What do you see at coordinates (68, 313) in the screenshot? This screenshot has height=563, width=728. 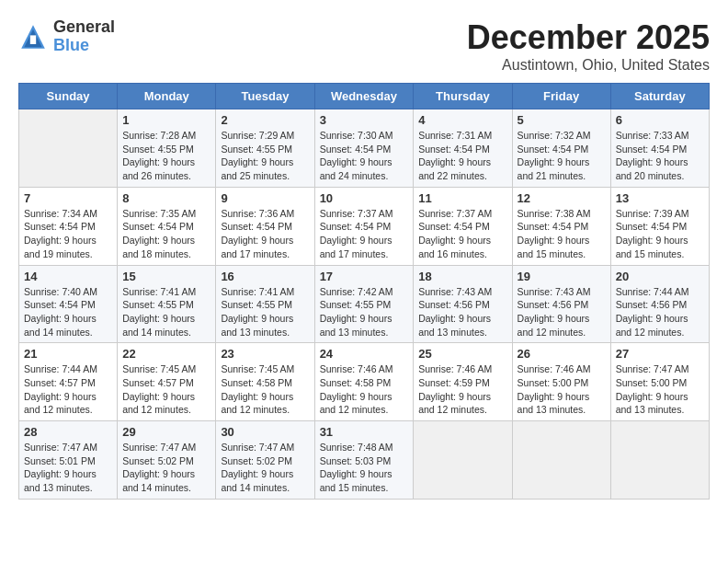 I see `cell-content: Sunrise: 7:40 AM Sunset: 4:54 PM Dayligh…` at bounding box center [68, 313].